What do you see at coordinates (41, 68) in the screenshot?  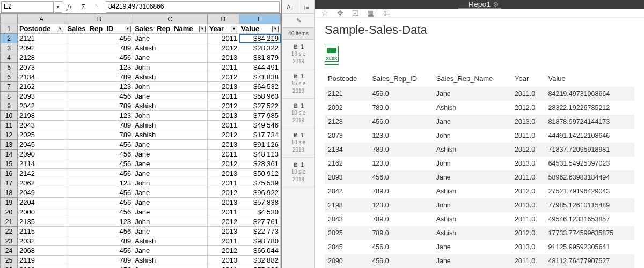 I see `cell: 2073` at bounding box center [41, 68].